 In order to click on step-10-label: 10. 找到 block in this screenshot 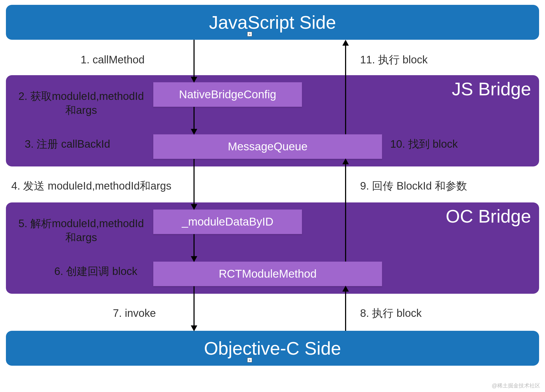, I will do `click(424, 144)`.